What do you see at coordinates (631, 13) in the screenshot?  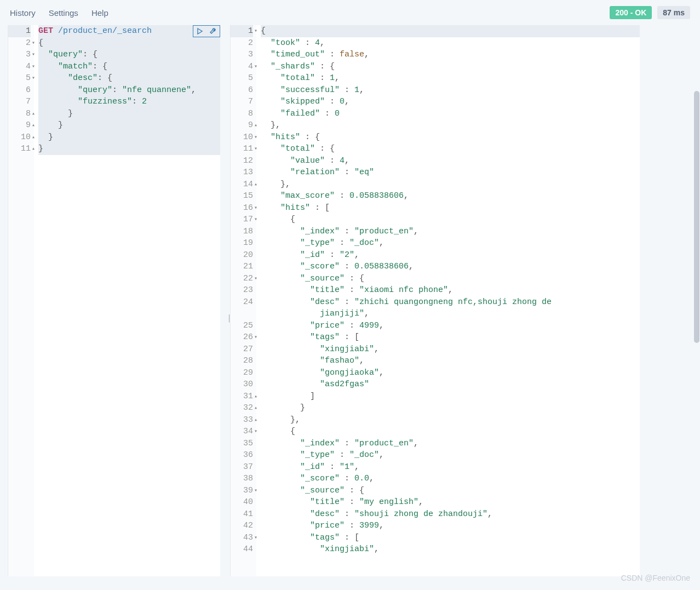 I see `status-badge: 200 - OK` at bounding box center [631, 13].